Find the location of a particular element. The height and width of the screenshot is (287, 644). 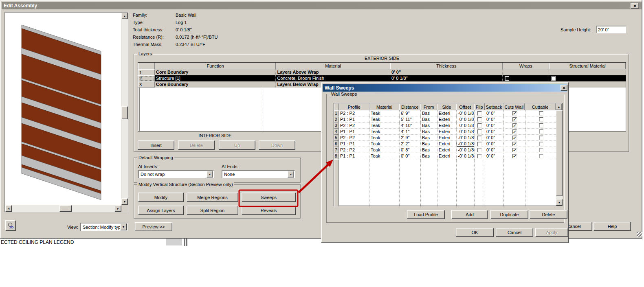

assign-layers-button: Assign Layers is located at coordinates (161, 210).